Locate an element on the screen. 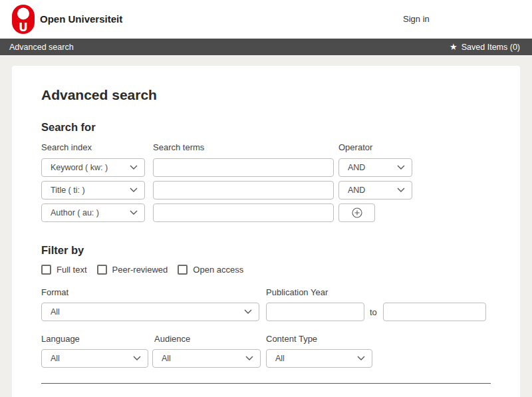 This screenshot has width=532, height=397. operator-select-2: AND is located at coordinates (375, 190).